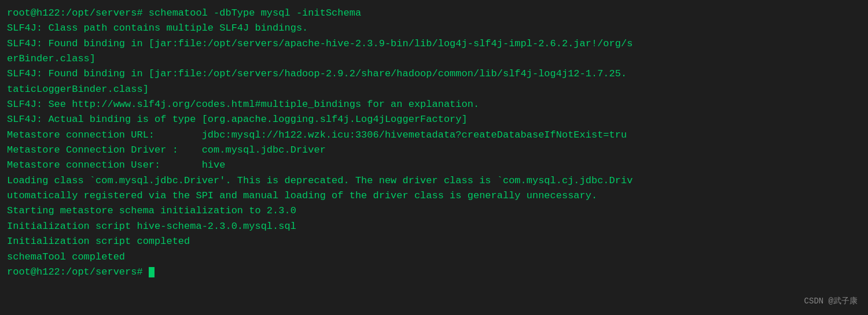 The height and width of the screenshot is (315, 868). What do you see at coordinates (434, 211) in the screenshot?
I see `terminal-line: Starting metastore schema initialization…` at bounding box center [434, 211].